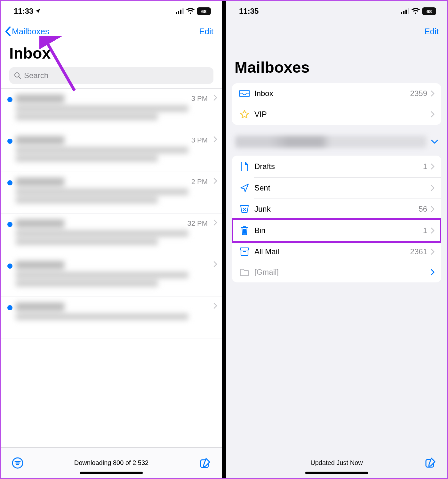 The height and width of the screenshot is (479, 448). What do you see at coordinates (337, 188) in the screenshot?
I see `mailbox-row-sent: Sent` at bounding box center [337, 188].